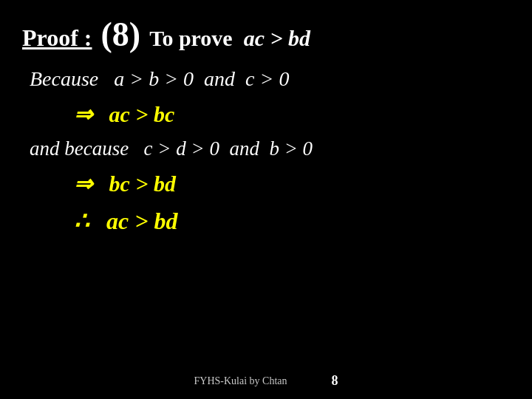  I want to click on therefore-expr: ac > bd, so click(142, 221).